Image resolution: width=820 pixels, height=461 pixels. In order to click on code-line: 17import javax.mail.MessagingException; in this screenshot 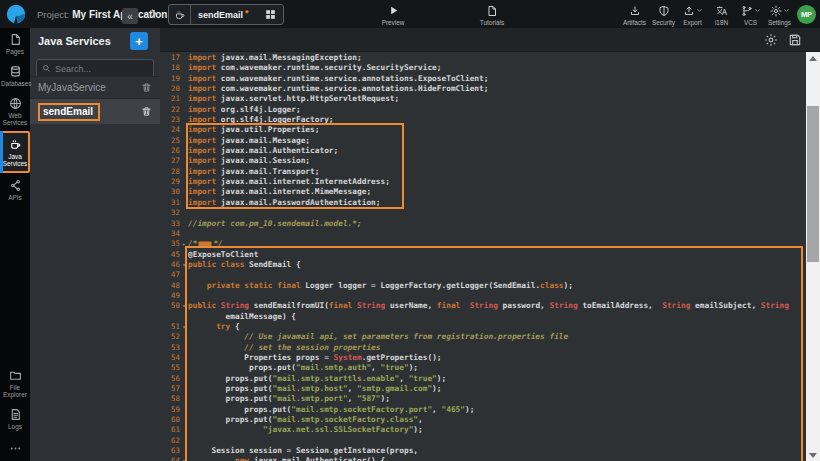, I will do `click(483, 58)`.